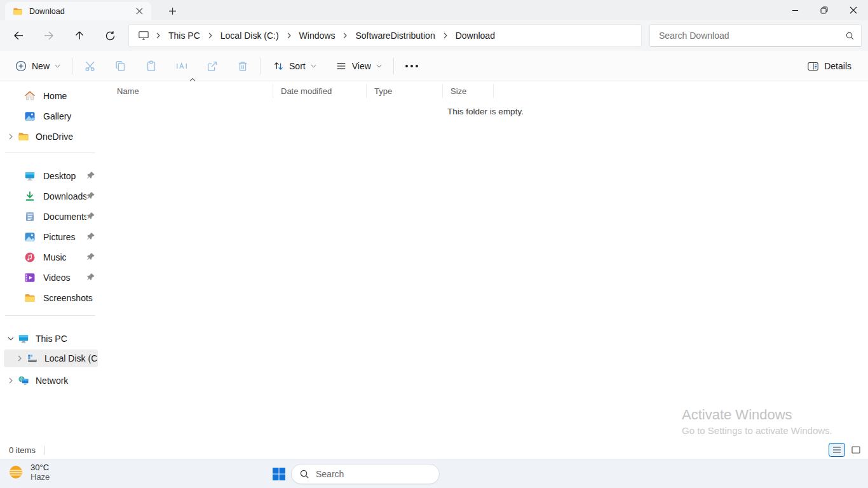 This screenshot has height=488, width=868. Describe the element at coordinates (32, 358) in the screenshot. I see `local-disk-icon` at that location.